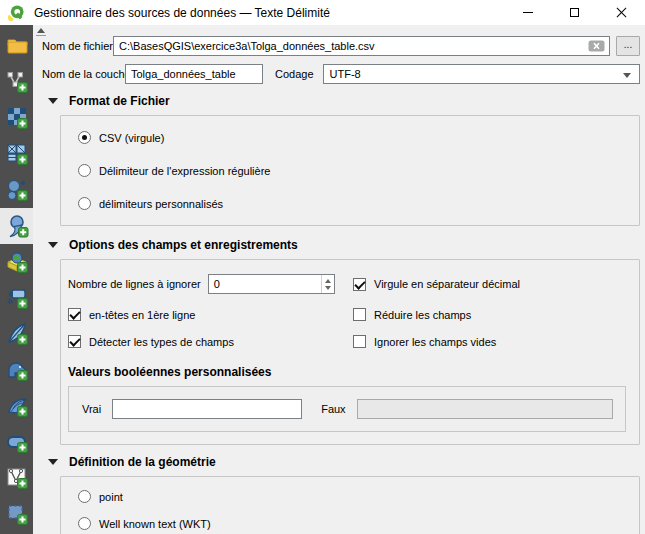  Describe the element at coordinates (17, 46) in the screenshot. I see `folder-browser-icon` at that location.